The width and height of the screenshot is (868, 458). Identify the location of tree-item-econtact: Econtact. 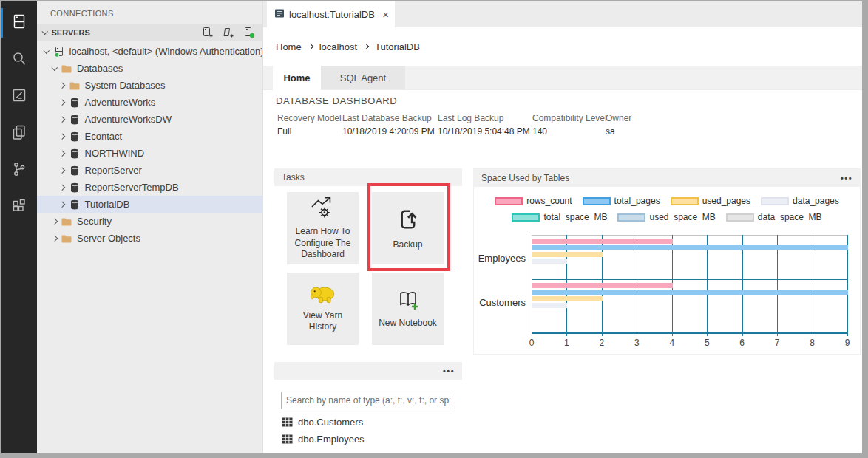
(149, 136).